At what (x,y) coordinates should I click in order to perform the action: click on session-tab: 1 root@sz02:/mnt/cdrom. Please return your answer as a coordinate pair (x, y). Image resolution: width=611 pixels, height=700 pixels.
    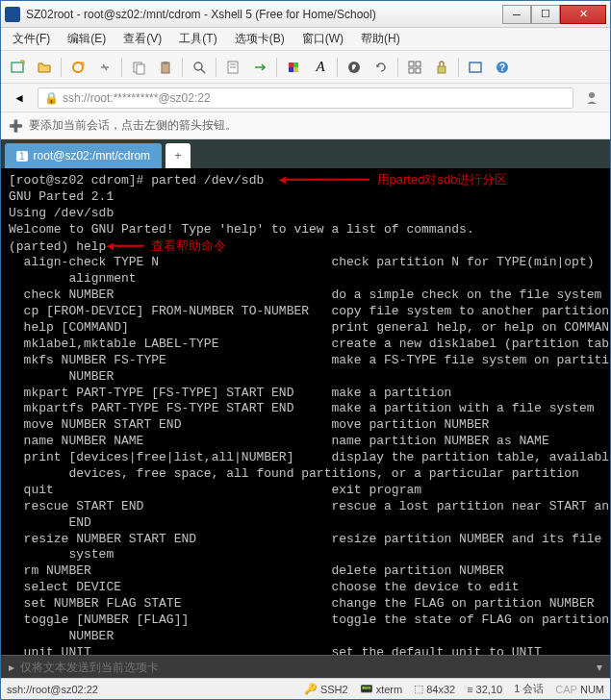
    Looking at the image, I should click on (83, 156).